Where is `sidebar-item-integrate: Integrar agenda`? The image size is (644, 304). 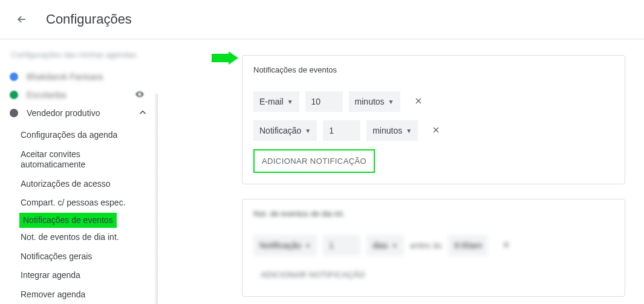
sidebar-item-integrate: Integrar agenda is located at coordinates (83, 276).